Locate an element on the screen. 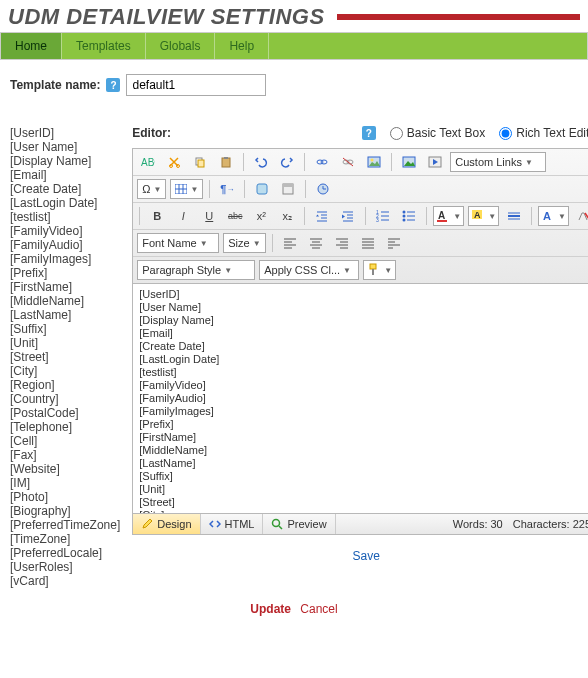 The height and width of the screenshot is (678, 588). backcolor-dropdown: A▼ is located at coordinates (484, 216).